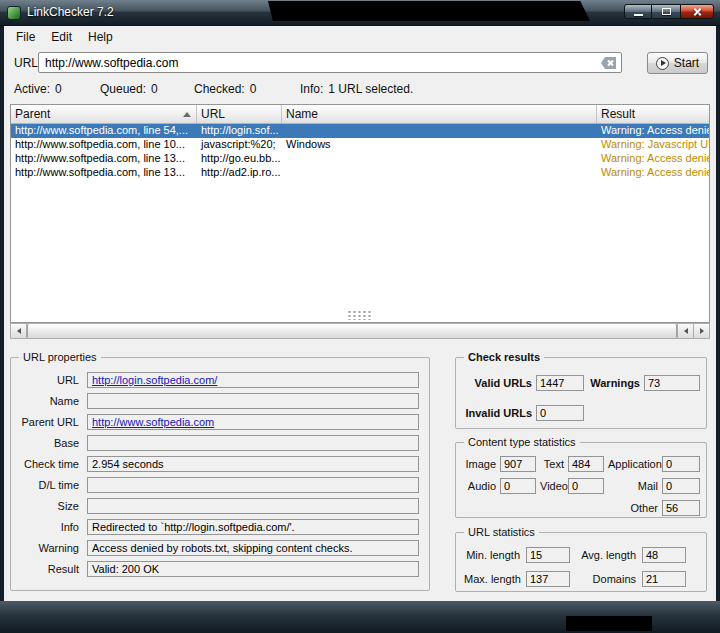 This screenshot has width=720, height=633. Describe the element at coordinates (480, 464) in the screenshot. I see `image-label: Image` at that location.